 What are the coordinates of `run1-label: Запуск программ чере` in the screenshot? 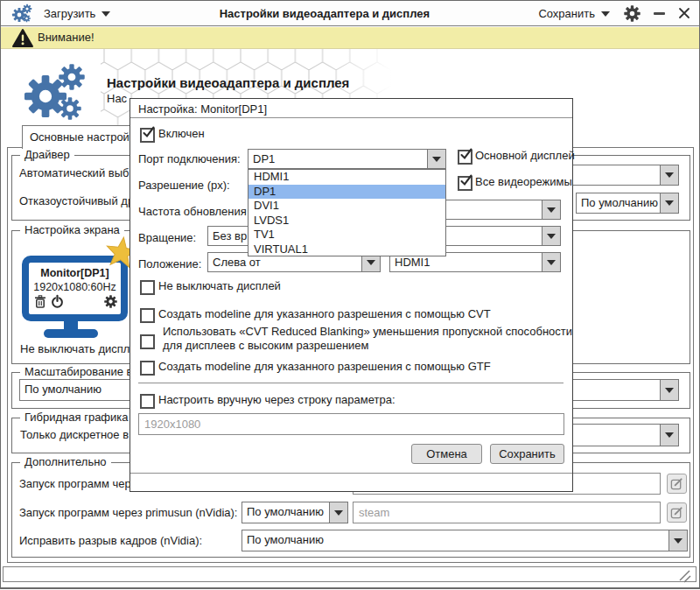 It's located at (79, 484).